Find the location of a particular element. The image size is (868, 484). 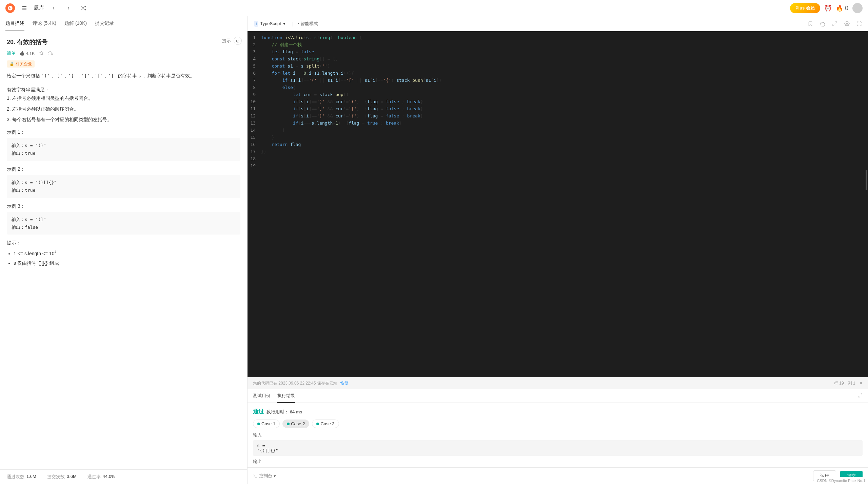

pass-count-stat: 通过次数 1.6M is located at coordinates (22, 477).